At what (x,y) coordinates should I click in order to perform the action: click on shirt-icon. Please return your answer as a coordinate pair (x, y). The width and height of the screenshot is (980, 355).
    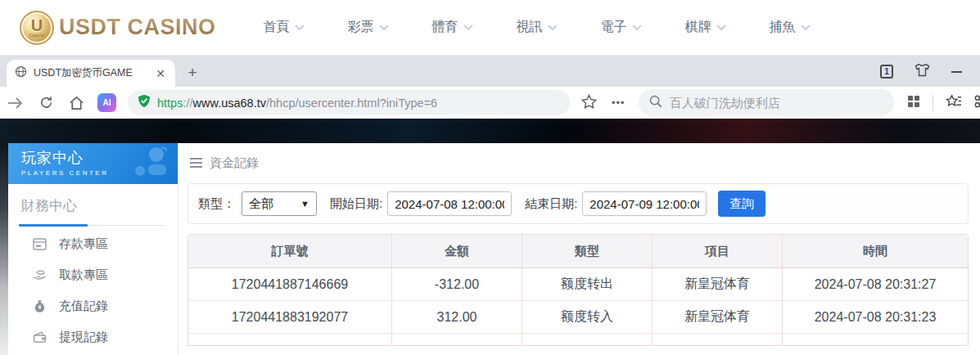
    Looking at the image, I should click on (922, 72).